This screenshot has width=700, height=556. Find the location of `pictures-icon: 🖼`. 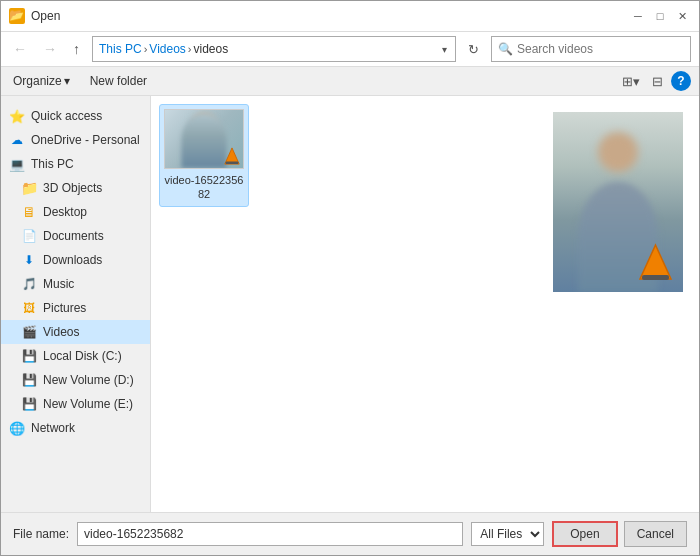

pictures-icon: 🖼 is located at coordinates (29, 308).